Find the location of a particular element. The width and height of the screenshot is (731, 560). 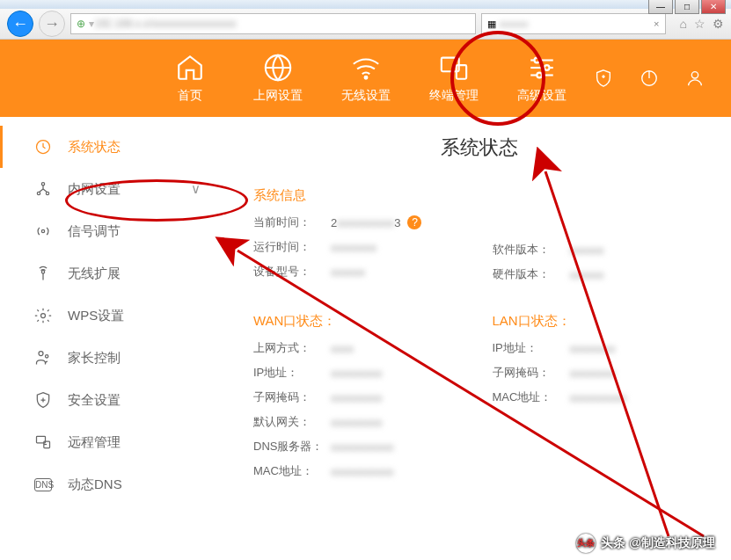

nav-wireless: 无线设置 is located at coordinates (366, 78).